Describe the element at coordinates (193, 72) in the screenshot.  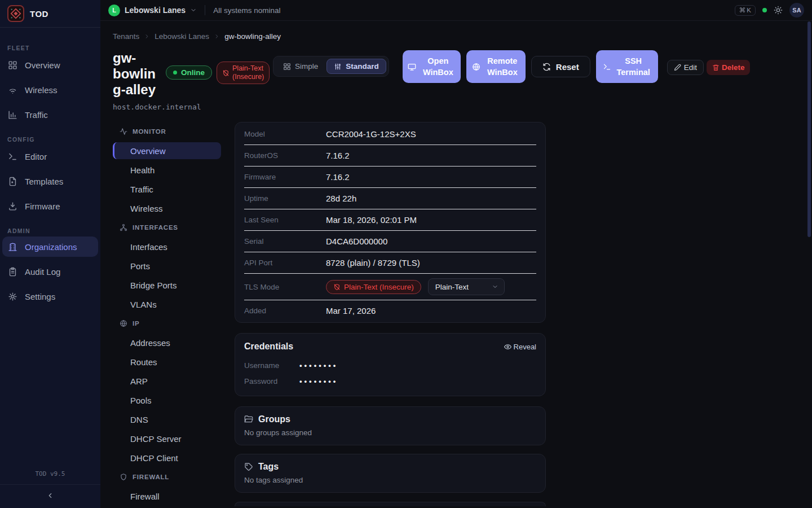
I see `status-badge-label: Online` at that location.